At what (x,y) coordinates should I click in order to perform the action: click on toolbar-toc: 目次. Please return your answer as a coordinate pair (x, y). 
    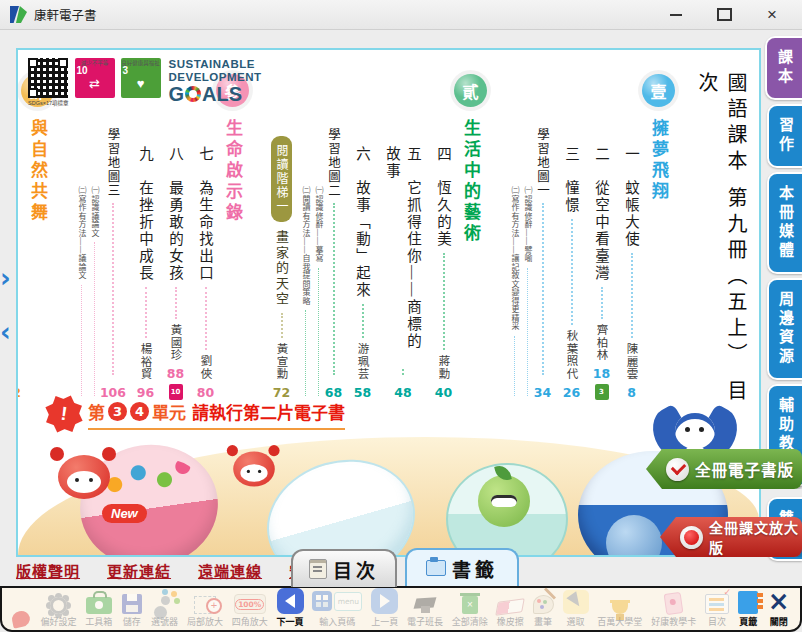
    Looking at the image, I should click on (718, 611).